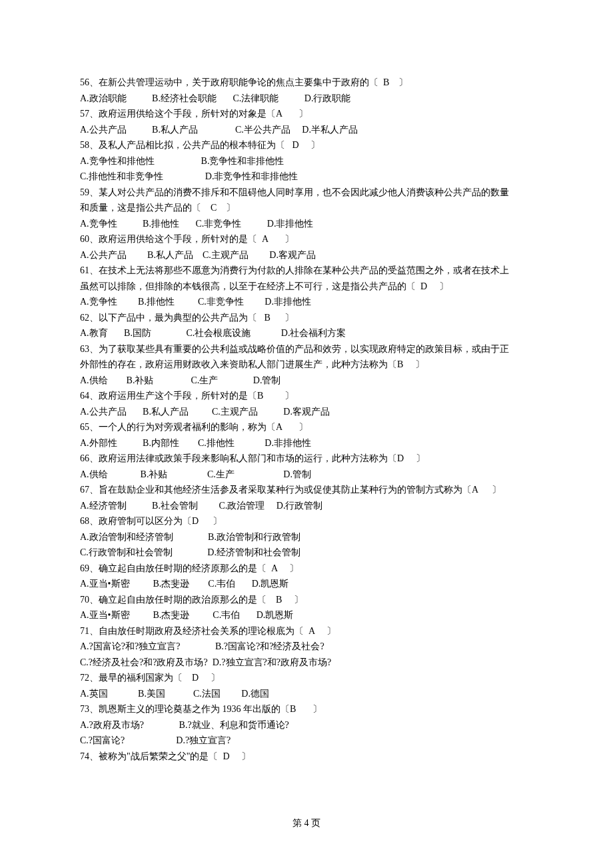  I want to click on text-line: 61、在技术上无法将那些不愿意为消费行为付款的人排除在某种公共产品的受益范围之外…, so click(306, 271).